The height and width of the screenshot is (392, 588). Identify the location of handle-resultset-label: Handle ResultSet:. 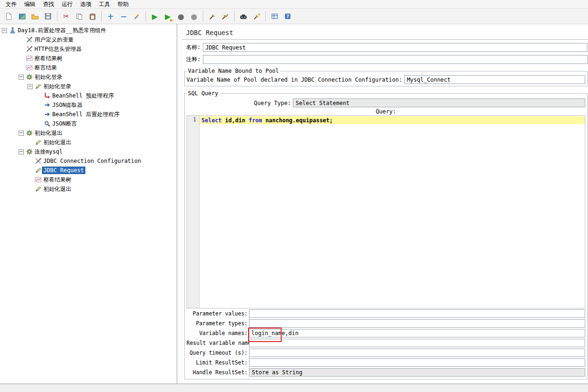
(217, 372).